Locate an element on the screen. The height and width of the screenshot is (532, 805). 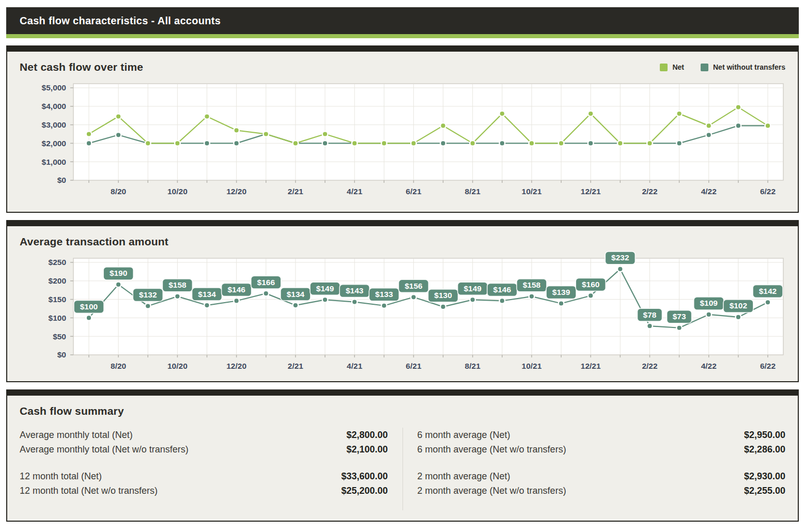
data-label: $73 is located at coordinates (679, 316).